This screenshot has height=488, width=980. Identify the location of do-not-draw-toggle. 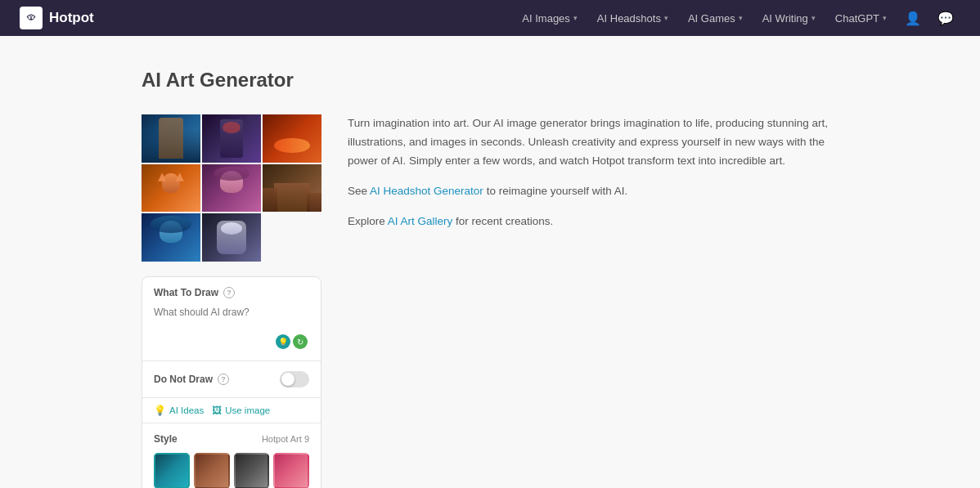
(294, 379).